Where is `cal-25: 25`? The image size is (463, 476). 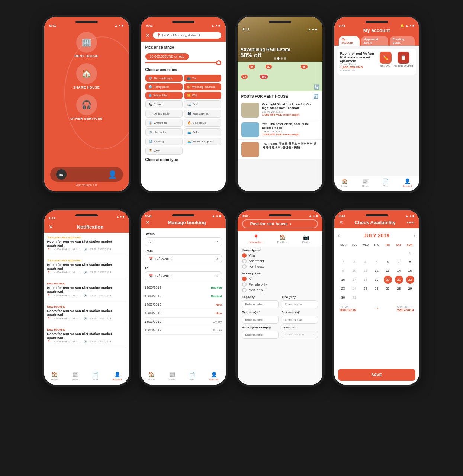 cal-25: 25 is located at coordinates (366, 289).